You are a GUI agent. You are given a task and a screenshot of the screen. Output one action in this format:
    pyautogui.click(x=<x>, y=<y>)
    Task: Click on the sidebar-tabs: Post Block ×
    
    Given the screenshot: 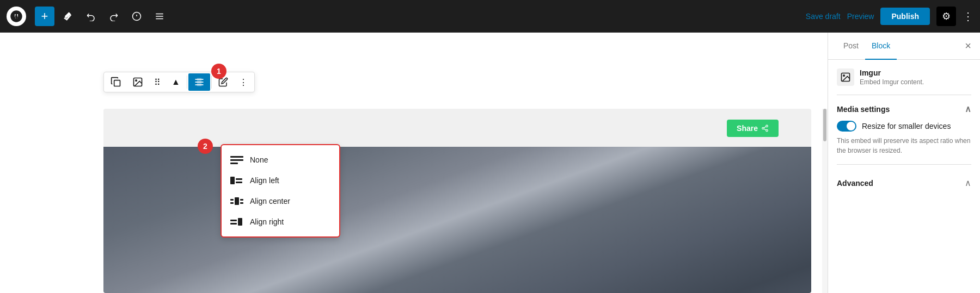 What is the action you would take?
    pyautogui.click(x=904, y=46)
    